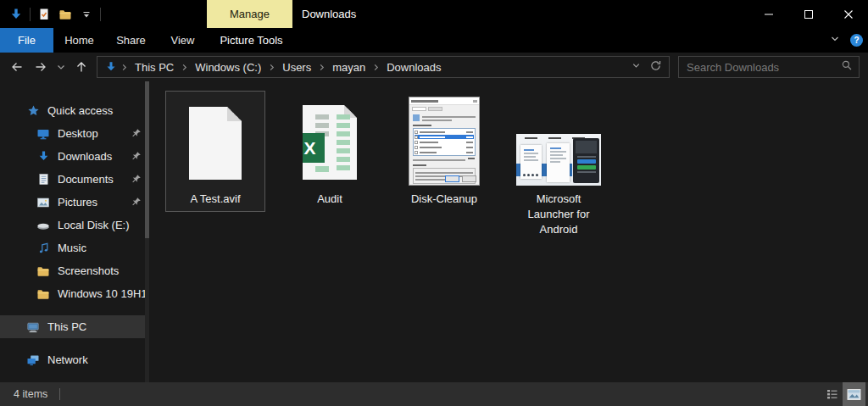 The width and height of the screenshot is (868, 406). What do you see at coordinates (383, 67) in the screenshot?
I see `address-bar: This PC Windows (C:) Users mayan Downloa…` at bounding box center [383, 67].